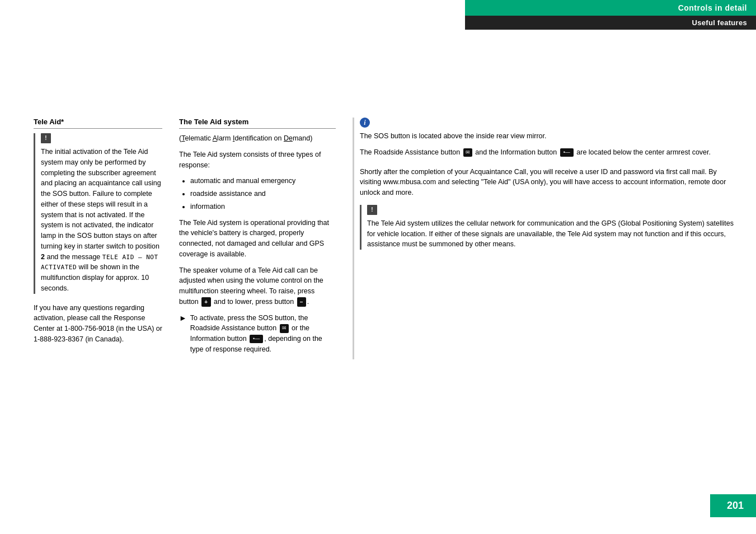 The width and height of the screenshot is (756, 534). Describe the element at coordinates (733, 506) in the screenshot. I see `page-number: 201` at that location.